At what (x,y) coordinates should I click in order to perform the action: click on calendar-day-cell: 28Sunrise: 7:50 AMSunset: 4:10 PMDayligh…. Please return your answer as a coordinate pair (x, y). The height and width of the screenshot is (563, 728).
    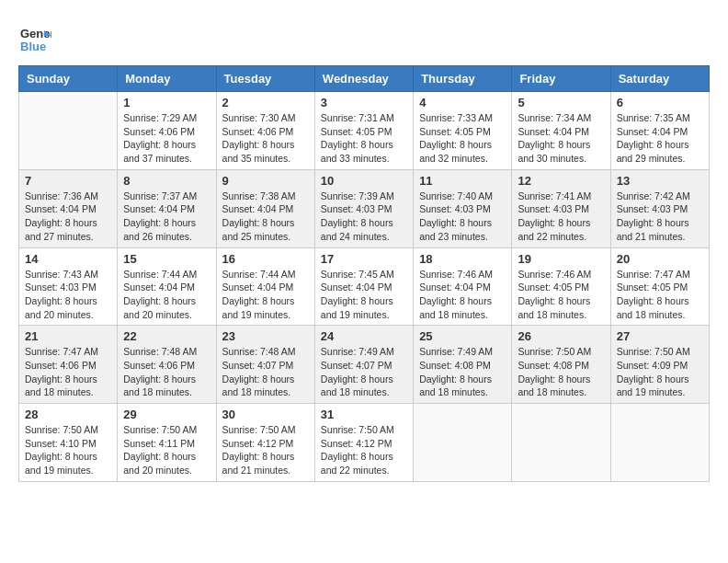
    Looking at the image, I should click on (68, 443).